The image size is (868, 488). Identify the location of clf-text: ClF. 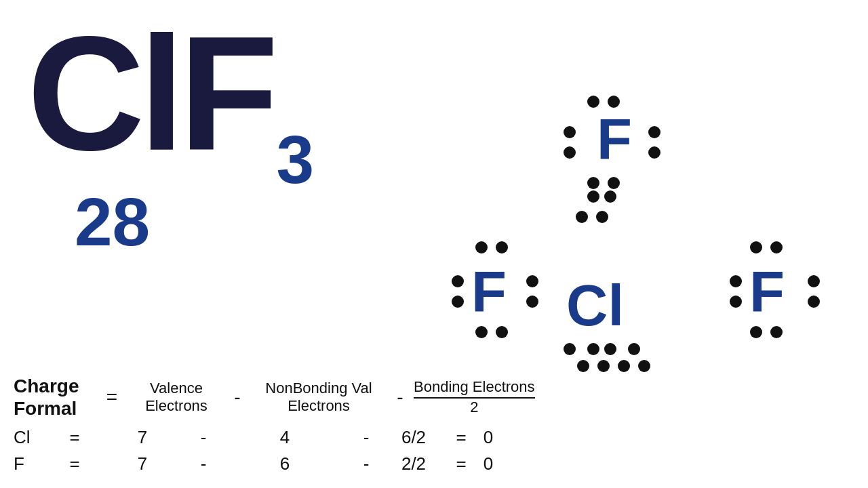
(151, 94).